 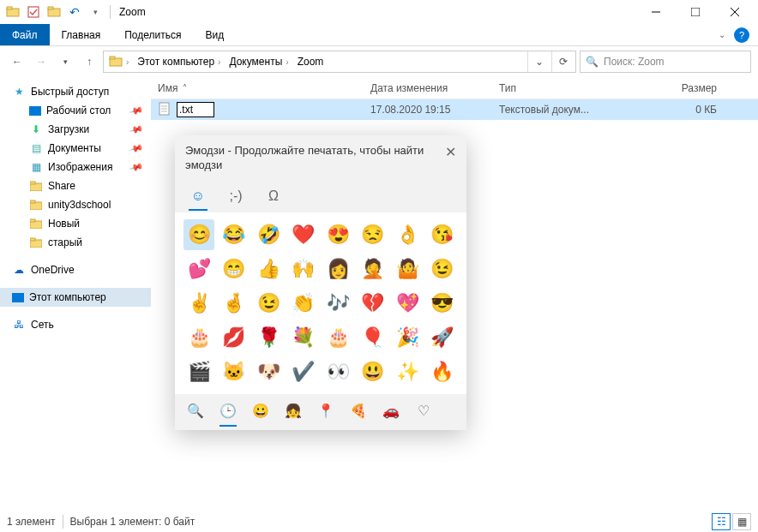 I want to click on emoji-cell: 👏, so click(x=304, y=303).